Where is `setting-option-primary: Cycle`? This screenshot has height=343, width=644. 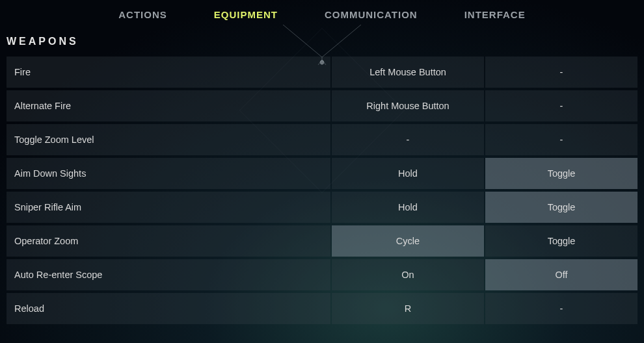
setting-option-primary: Cycle is located at coordinates (408, 241).